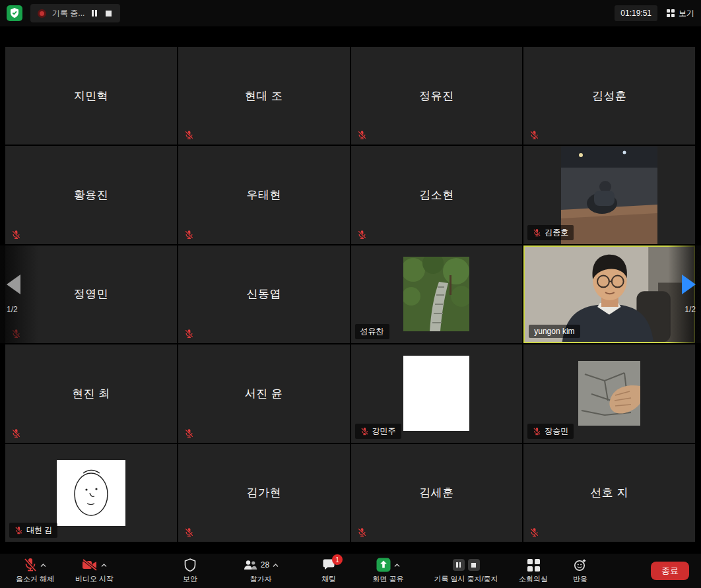  I want to click on stop-recording-icon, so click(474, 565).